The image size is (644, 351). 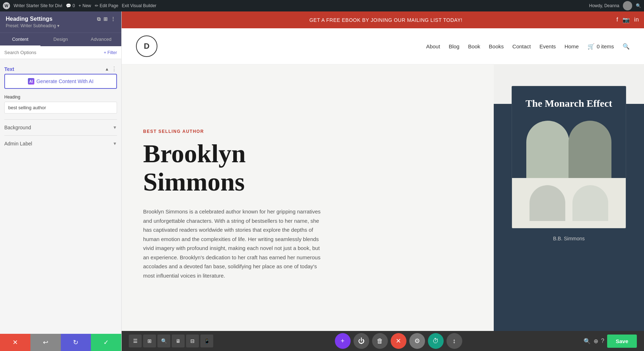 I want to click on howdy-text: Howdy, Deanna, so click(x=605, y=6).